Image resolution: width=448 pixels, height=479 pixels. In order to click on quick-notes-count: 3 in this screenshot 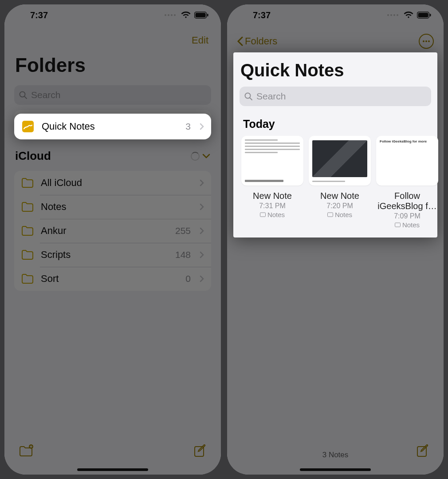, I will do `click(188, 127)`.